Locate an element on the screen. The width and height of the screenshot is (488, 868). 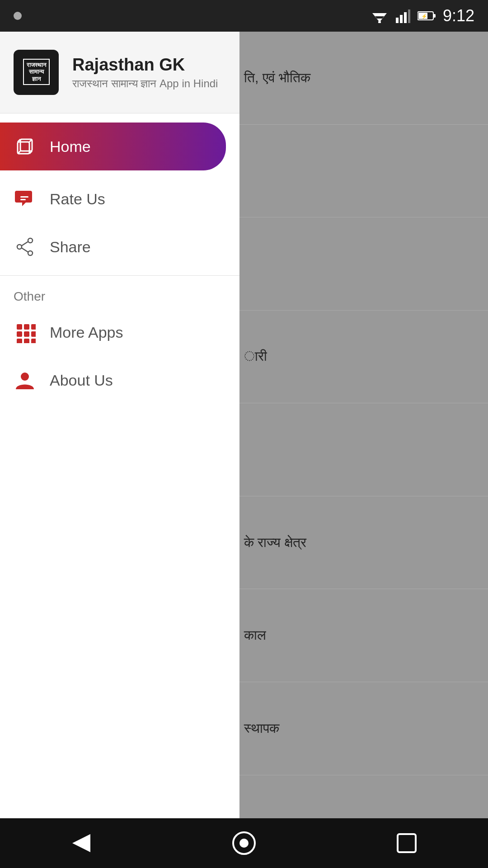
app-subtitle: राजस्थान सामान्य ज्ञान App in Hindi is located at coordinates (145, 84).